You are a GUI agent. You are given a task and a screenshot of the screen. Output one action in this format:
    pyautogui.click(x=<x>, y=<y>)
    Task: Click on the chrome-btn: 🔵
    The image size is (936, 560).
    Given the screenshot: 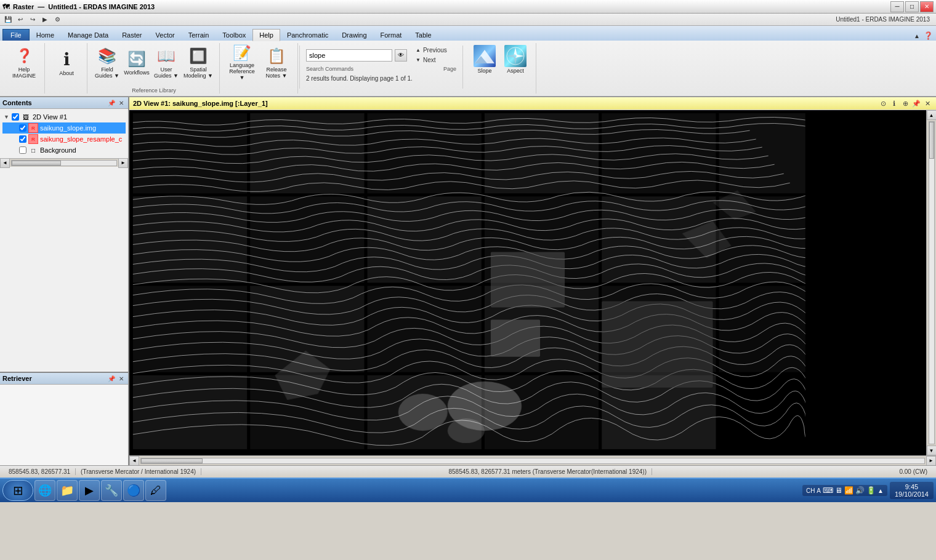 What is the action you would take?
    pyautogui.click(x=134, y=490)
    